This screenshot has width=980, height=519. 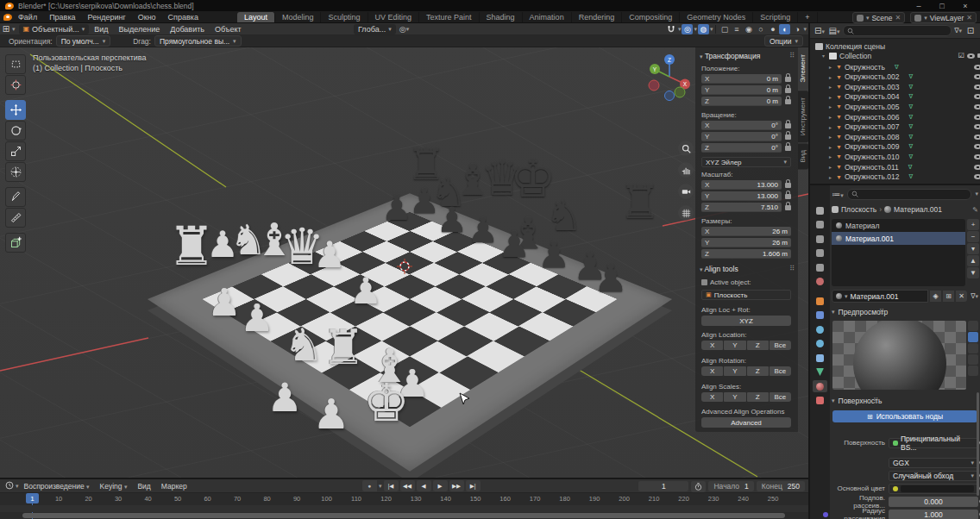 What do you see at coordinates (820, 239) in the screenshot?
I see `properties-tab-output` at bounding box center [820, 239].